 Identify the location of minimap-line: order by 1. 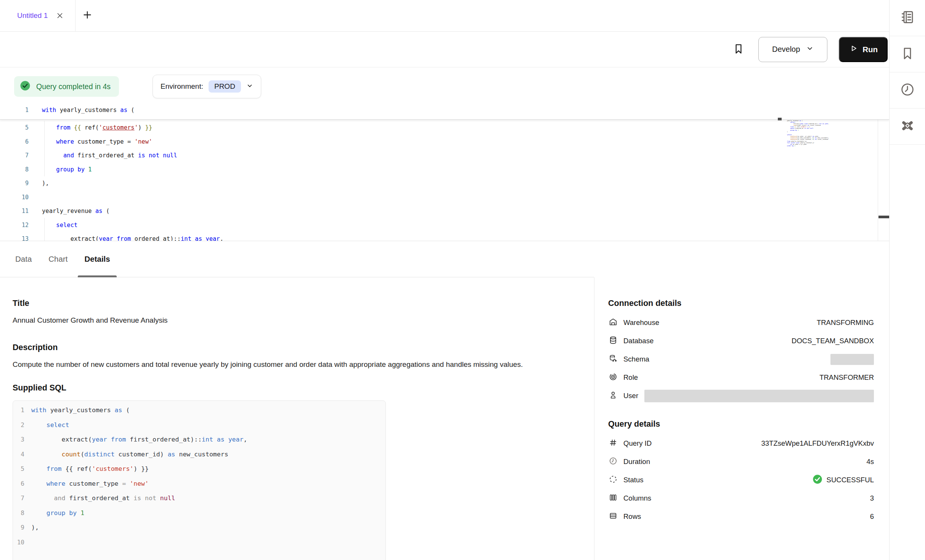
(812, 146).